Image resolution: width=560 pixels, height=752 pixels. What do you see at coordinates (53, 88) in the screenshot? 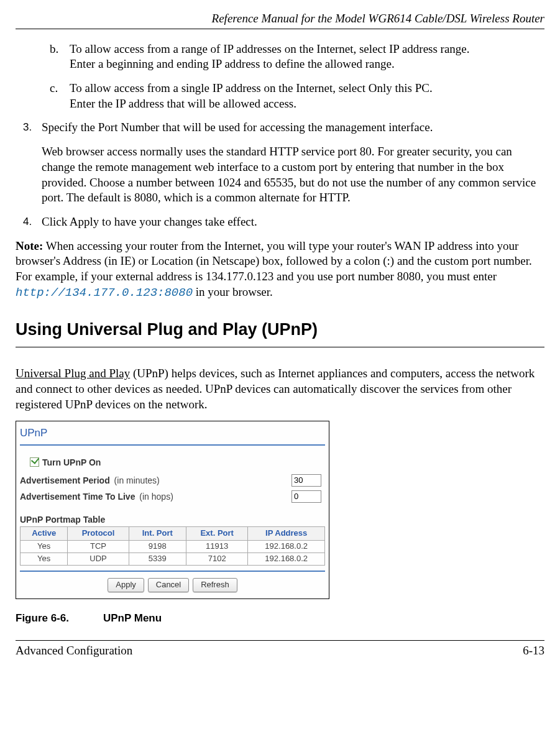
I see `item-marker: c.` at bounding box center [53, 88].